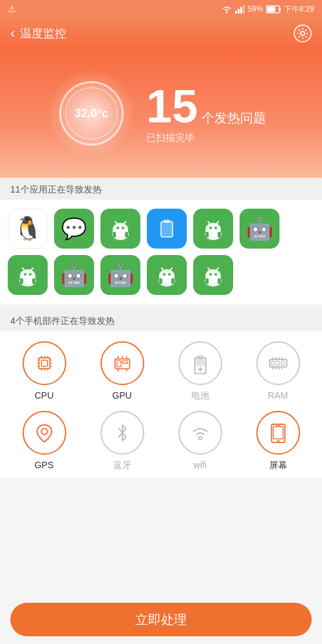  What do you see at coordinates (303, 33) in the screenshot?
I see `settings-button` at bounding box center [303, 33].